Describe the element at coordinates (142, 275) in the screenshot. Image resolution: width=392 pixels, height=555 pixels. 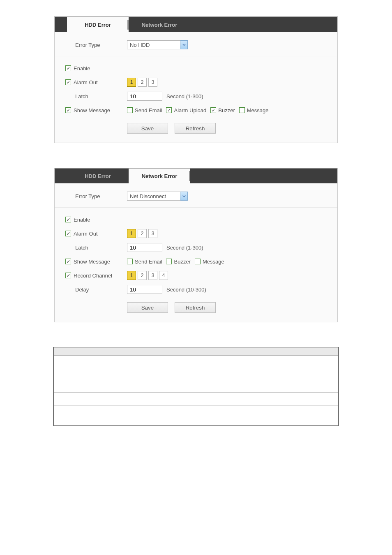
I see `record-channel-2: 2` at that location.